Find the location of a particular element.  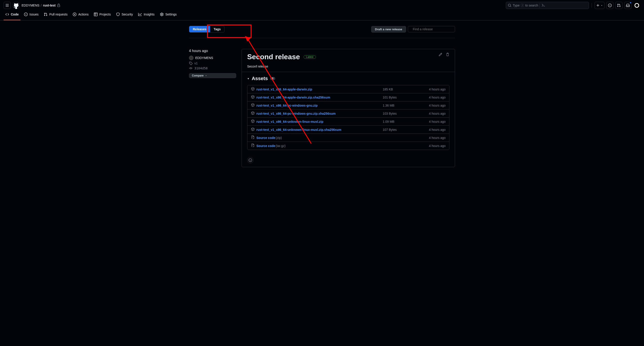

code-icon is located at coordinates (7, 14).